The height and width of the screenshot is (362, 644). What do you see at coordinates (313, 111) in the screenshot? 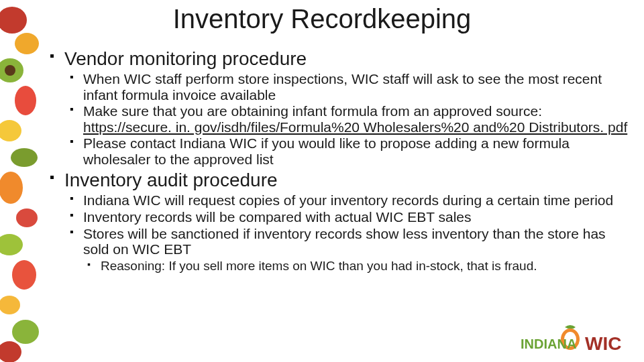
I see `bullet-text: Make sure that you are obtaining infant …` at bounding box center [313, 111].